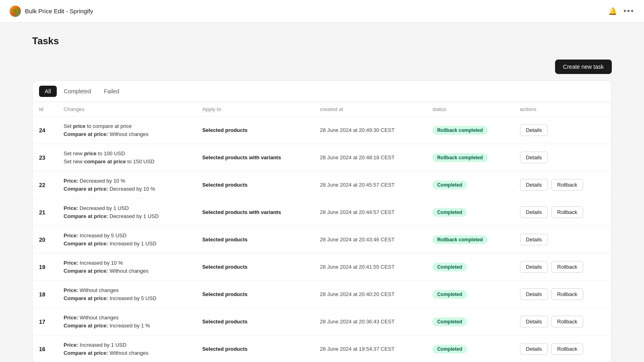 This screenshot has width=644, height=362. What do you see at coordinates (322, 240) in the screenshot?
I see `table-row: 20Price: Increased by 5 USDCompare at pr…` at bounding box center [322, 240].